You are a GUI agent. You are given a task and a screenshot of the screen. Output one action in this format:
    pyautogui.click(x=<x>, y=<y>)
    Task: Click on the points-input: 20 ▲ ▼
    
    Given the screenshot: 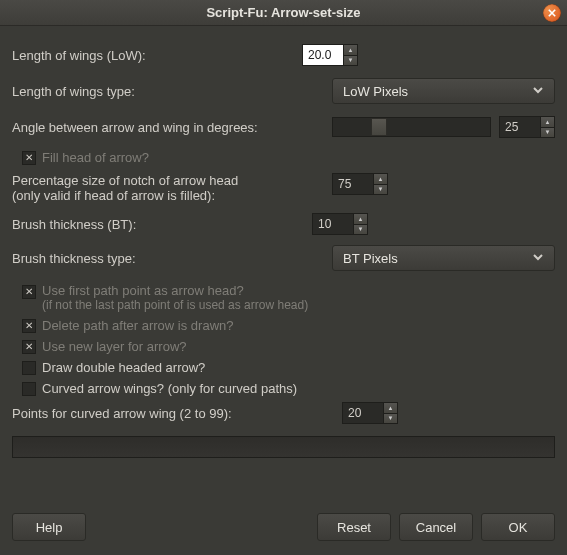 What is the action you would take?
    pyautogui.click(x=370, y=413)
    